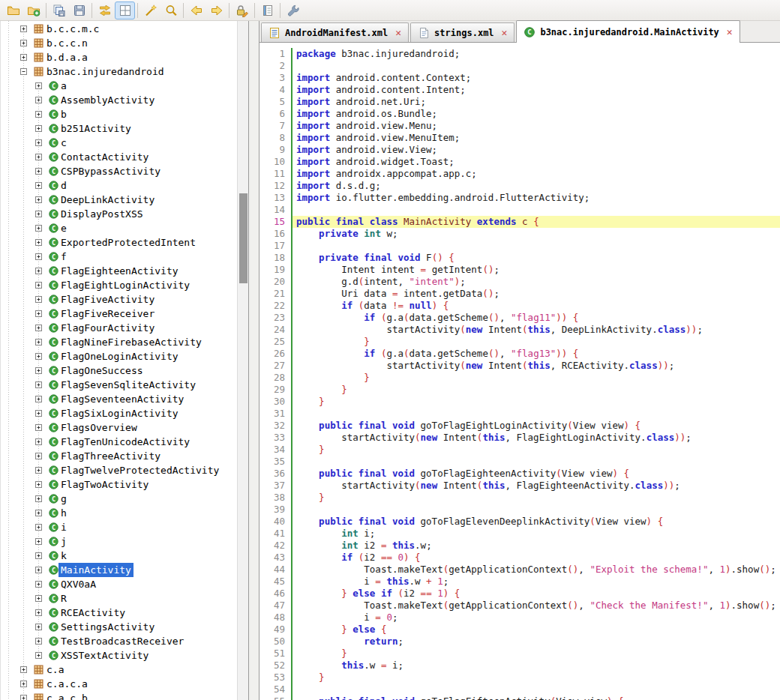 This screenshot has width=780, height=700. What do you see at coordinates (118, 114) in the screenshot?
I see `tree-row: Cb` at bounding box center [118, 114].